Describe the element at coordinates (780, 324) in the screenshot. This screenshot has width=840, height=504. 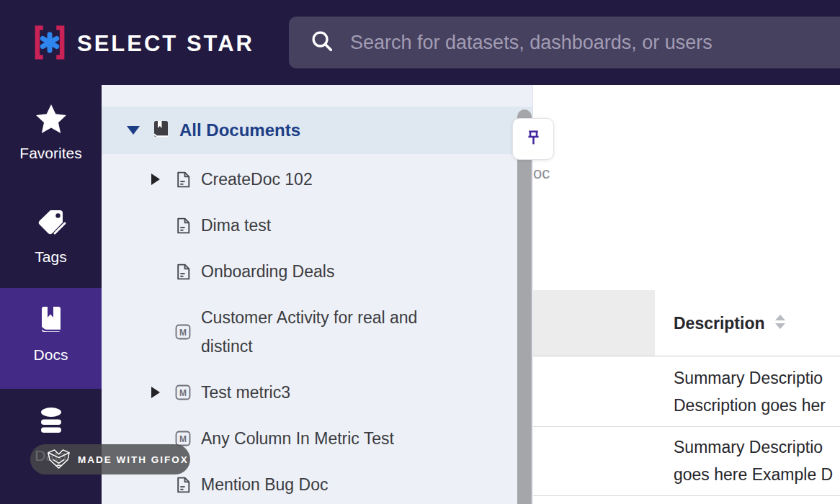
I see `sort-arrows-icon` at that location.